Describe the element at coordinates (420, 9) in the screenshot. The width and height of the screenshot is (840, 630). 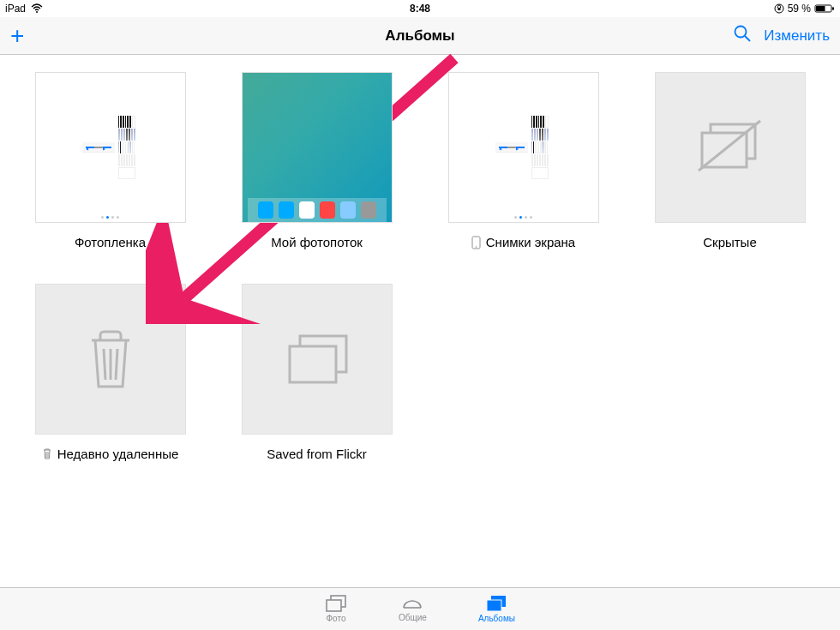
I see `status-time: 8:48` at that location.